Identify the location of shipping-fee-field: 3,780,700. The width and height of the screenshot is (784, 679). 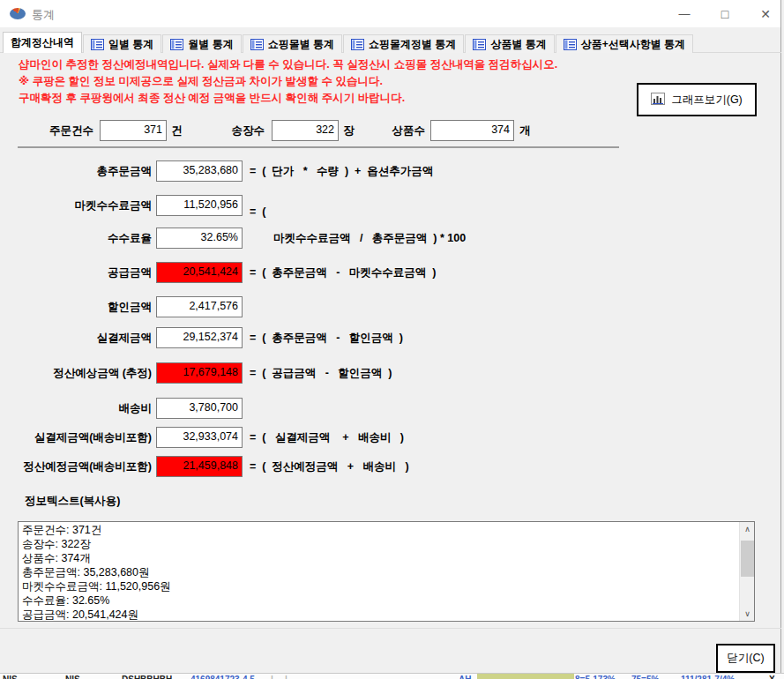
(199, 408).